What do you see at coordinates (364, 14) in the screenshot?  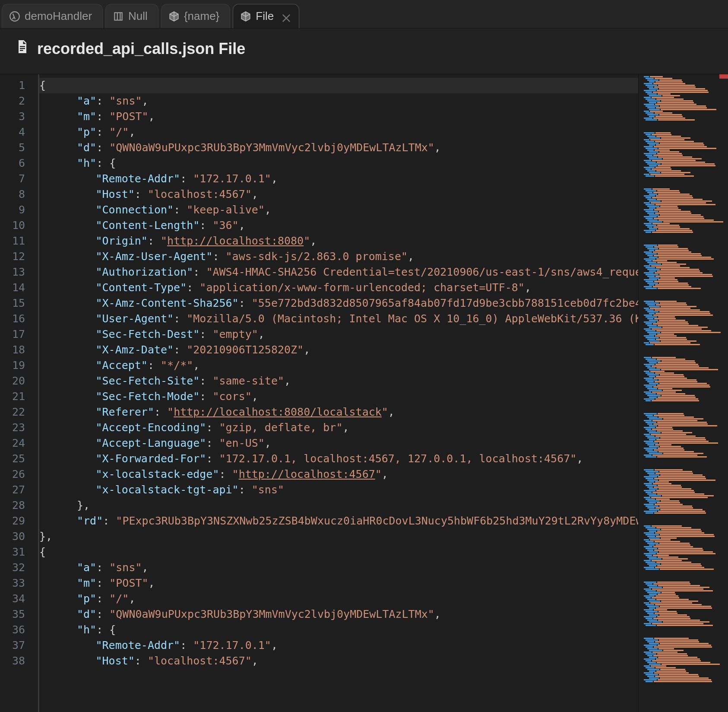 I see `tab-strip: demoHandlerNull{name}File` at bounding box center [364, 14].